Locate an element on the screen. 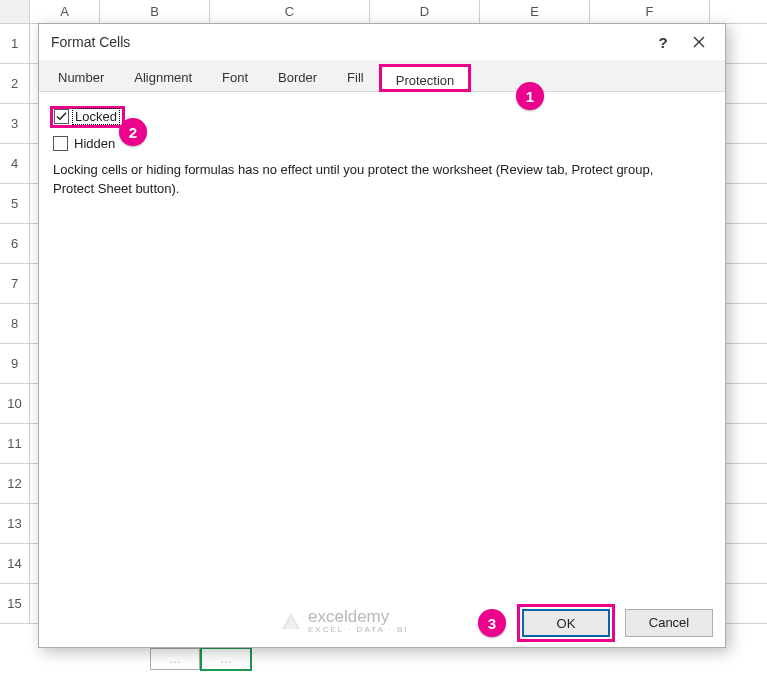 This screenshot has height=676, width=767. col-header: B is located at coordinates (155, 12).